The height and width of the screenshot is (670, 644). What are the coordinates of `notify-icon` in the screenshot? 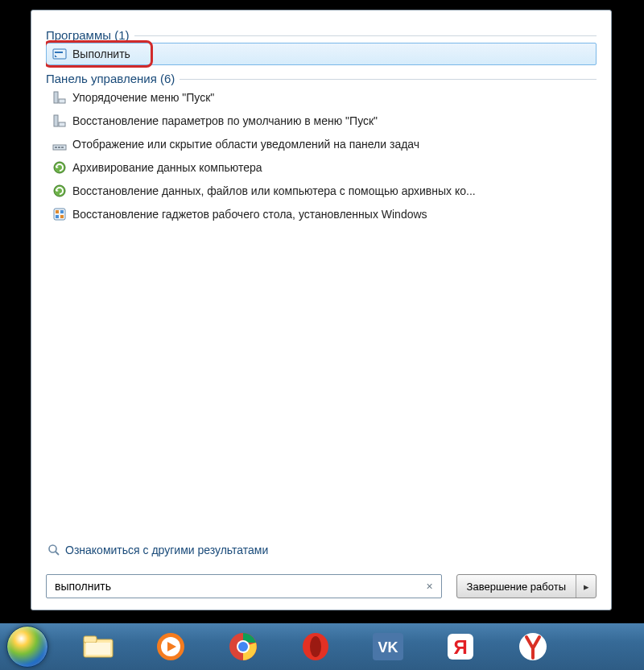 It's located at (60, 144).